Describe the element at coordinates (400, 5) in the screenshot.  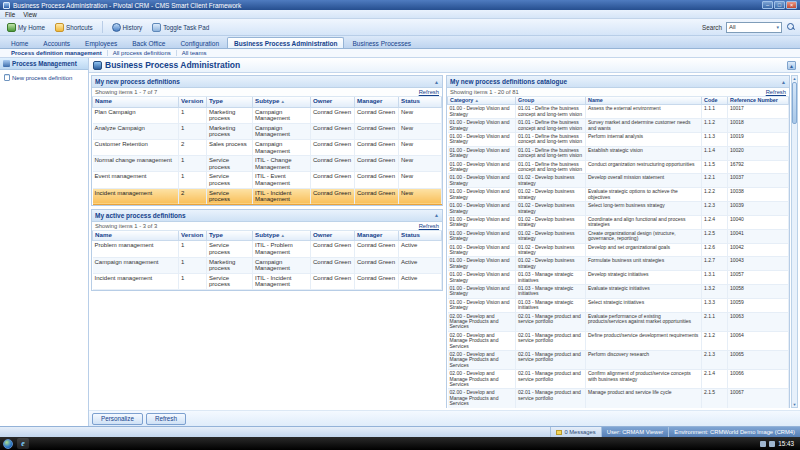
I see `window-titlebar: Business Process Administration - Pivota…` at that location.